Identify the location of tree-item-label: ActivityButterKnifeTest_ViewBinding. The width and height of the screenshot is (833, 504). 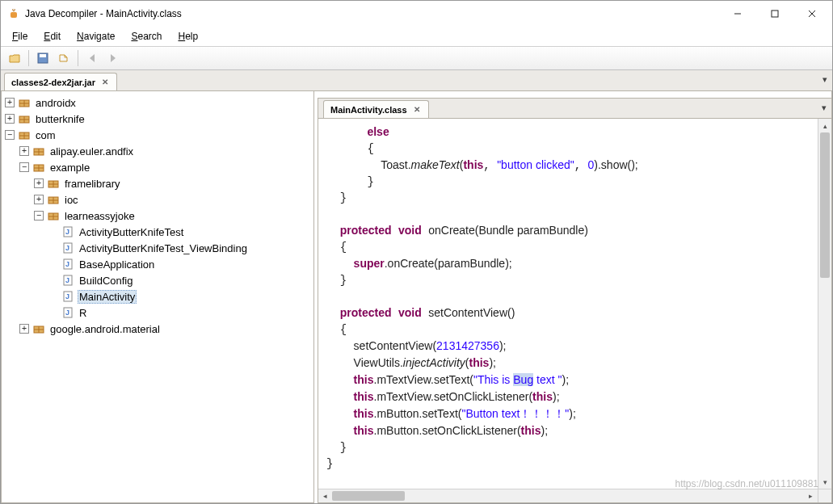
(163, 249).